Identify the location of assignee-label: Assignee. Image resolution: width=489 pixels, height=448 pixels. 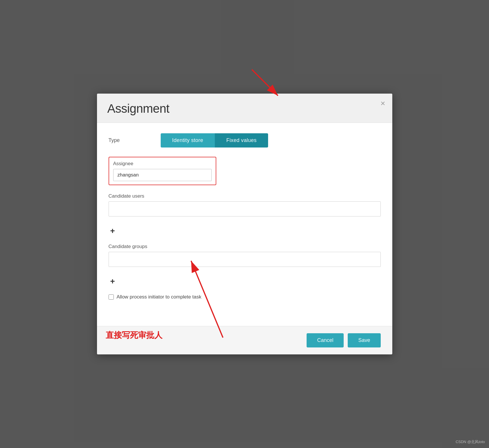
(162, 164).